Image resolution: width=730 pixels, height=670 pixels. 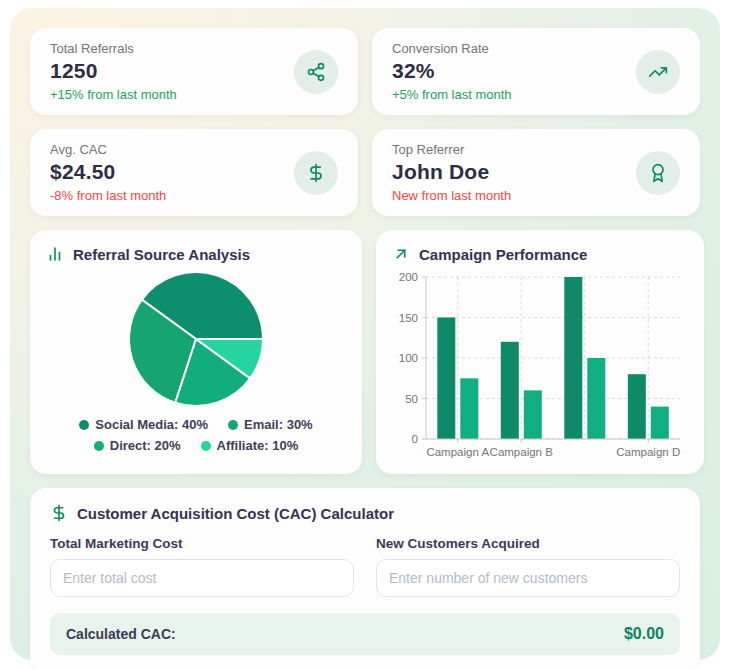 I want to click on award-icon, so click(x=658, y=173).